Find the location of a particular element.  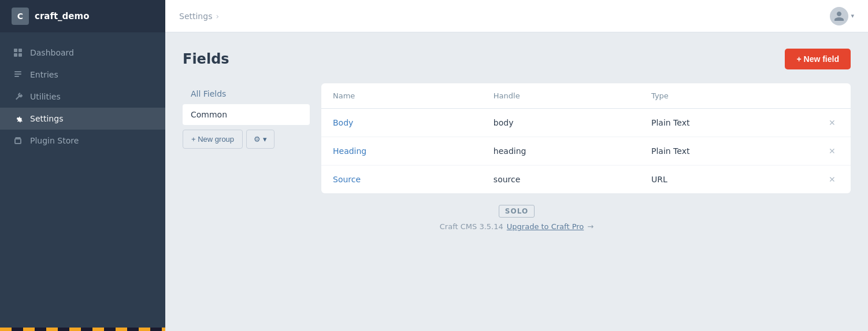

entries-icon is located at coordinates (18, 75).